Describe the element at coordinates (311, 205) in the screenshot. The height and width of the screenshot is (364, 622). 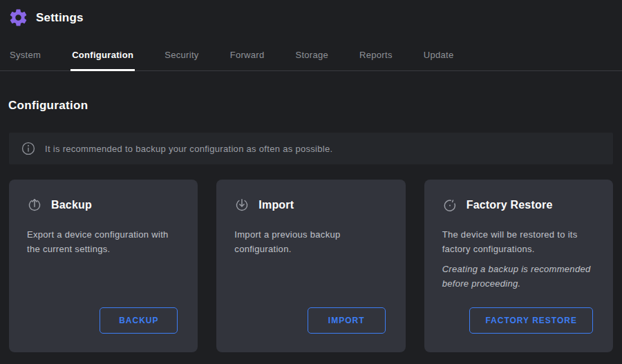
I see `import-card-header: Import` at that location.